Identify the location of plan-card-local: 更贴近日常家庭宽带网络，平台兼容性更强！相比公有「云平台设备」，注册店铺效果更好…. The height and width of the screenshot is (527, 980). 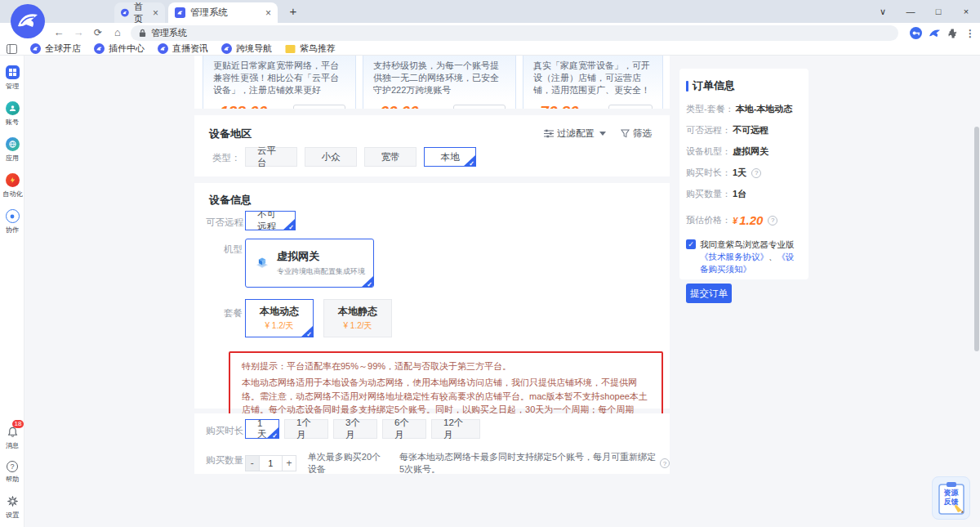
(279, 82).